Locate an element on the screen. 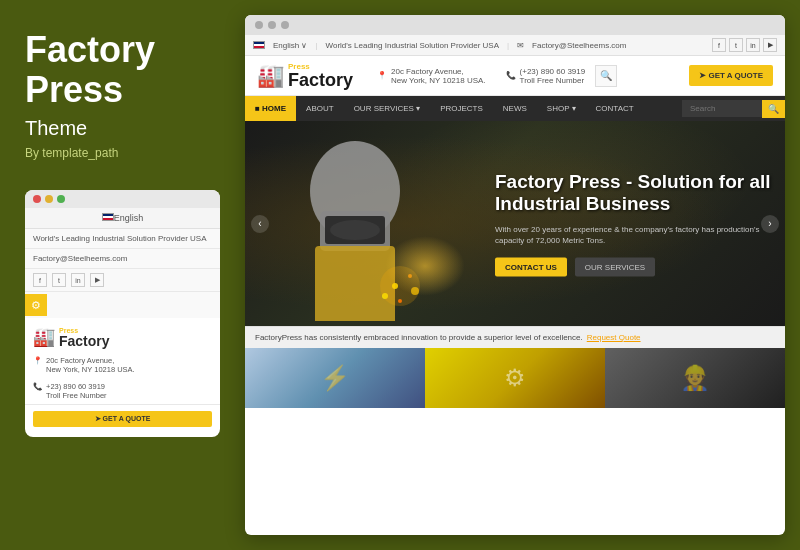 Image resolution: width=800 pixels, height=550 pixels. hero-buttons: CONTACT US OUR SERVICES is located at coordinates (635, 268).